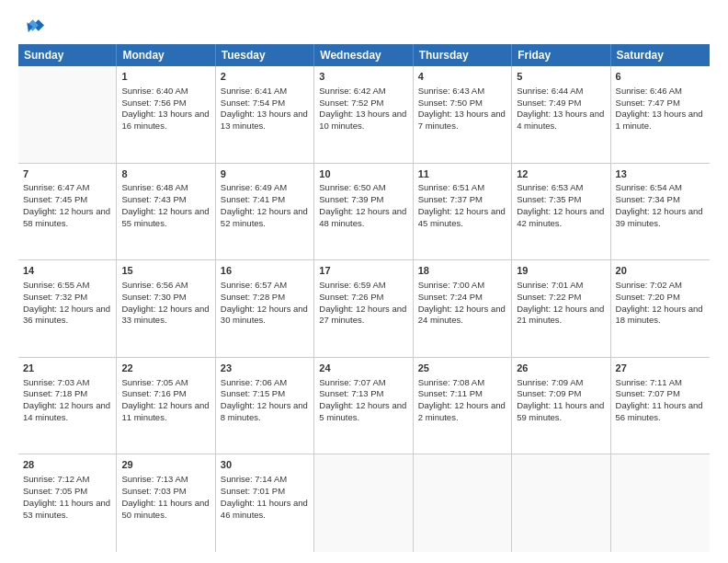  Describe the element at coordinates (364, 212) in the screenshot. I see `table-row: 10Sunrise: 6:50 AMSunset: 7:39 PMDayligh…` at that location.